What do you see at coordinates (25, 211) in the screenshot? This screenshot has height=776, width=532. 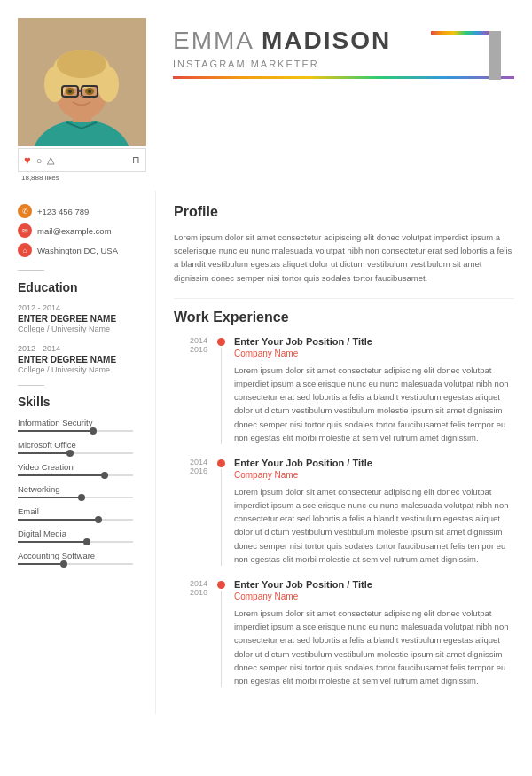 I see `phone-icon: ✆` at bounding box center [25, 211].